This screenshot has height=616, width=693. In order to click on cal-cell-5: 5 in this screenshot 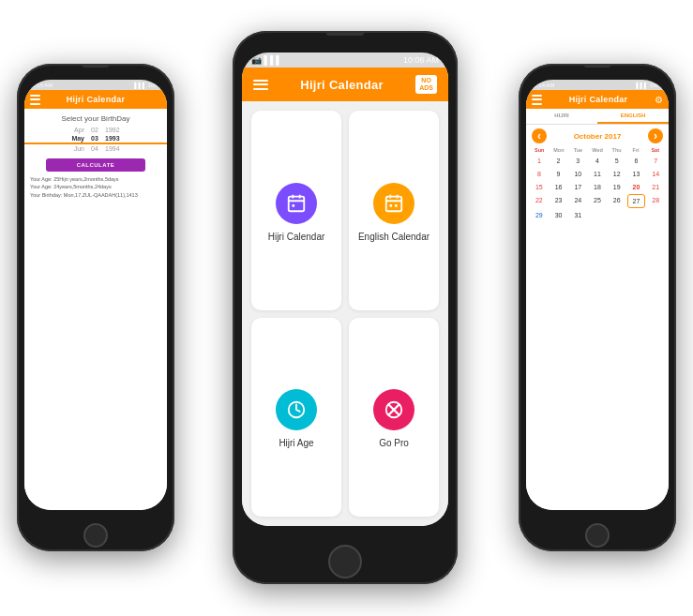, I will do `click(617, 161)`.